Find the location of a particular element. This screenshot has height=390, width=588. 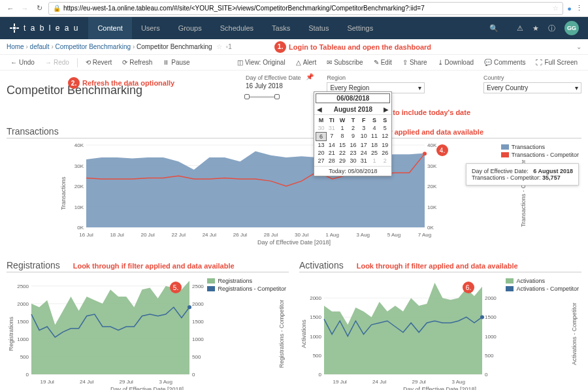

subscribe-button: ✉ Subscribe is located at coordinates (345, 63).